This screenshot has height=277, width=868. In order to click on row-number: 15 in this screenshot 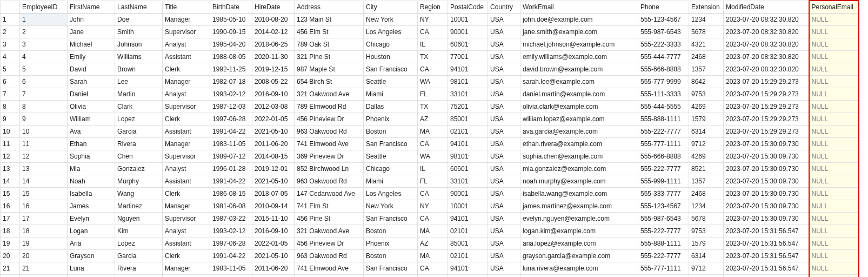, I will do `click(10, 194)`.